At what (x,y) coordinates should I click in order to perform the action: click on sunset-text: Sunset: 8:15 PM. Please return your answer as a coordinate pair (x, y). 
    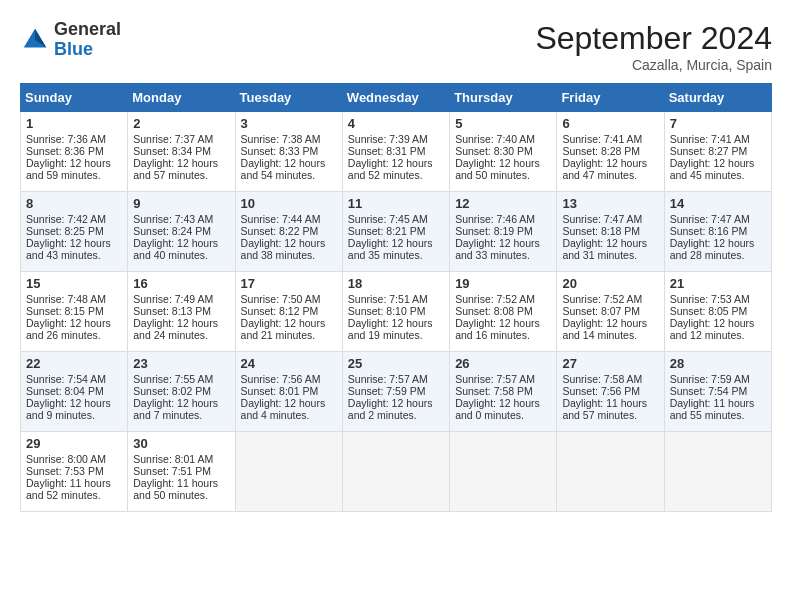
    Looking at the image, I should click on (74, 311).